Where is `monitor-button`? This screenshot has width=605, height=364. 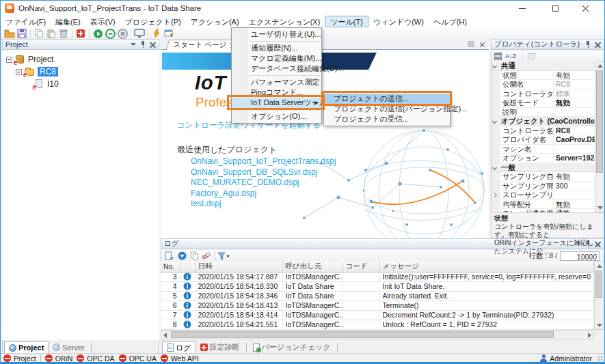 monitor-button is located at coordinates (139, 33).